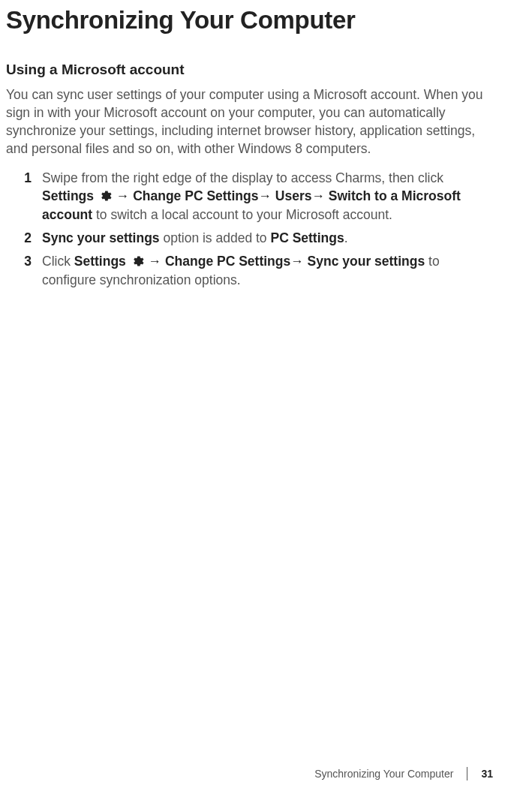 Image resolution: width=520 pixels, height=812 pixels. What do you see at coordinates (307, 238) in the screenshot?
I see `bold-text: PC Settings` at bounding box center [307, 238].